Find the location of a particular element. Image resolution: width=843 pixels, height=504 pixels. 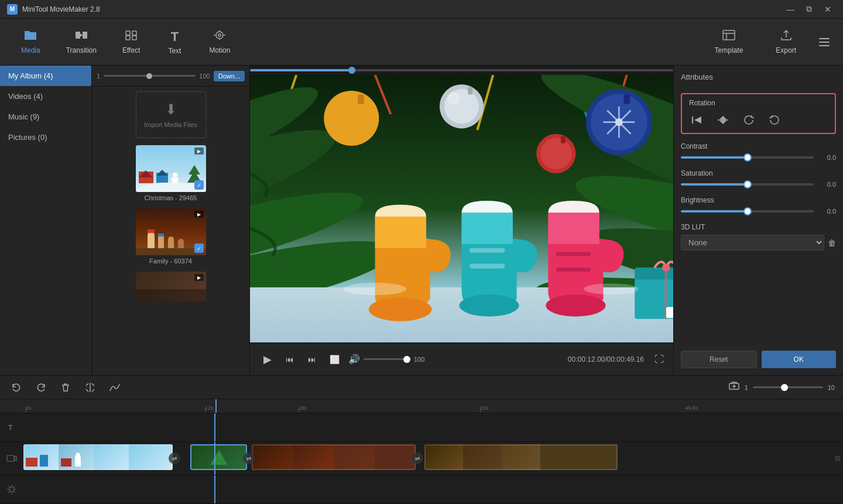

brightness-slider is located at coordinates (747, 211).